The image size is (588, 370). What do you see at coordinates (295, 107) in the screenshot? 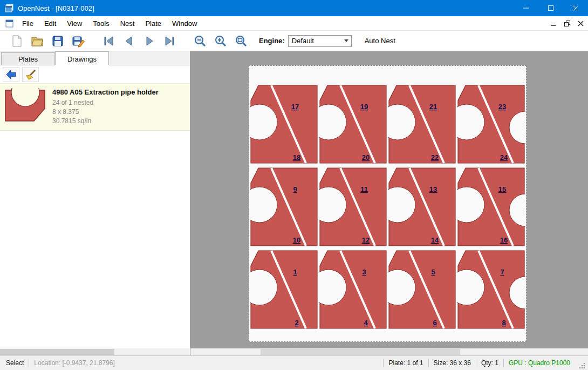
I see `part-number-top: 17` at bounding box center [295, 107].